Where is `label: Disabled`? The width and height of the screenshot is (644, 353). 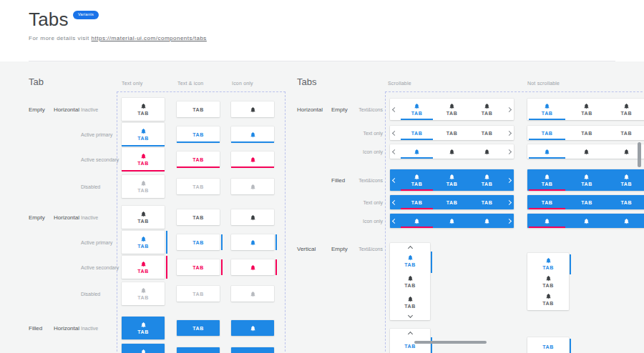 label: Disabled is located at coordinates (90, 187).